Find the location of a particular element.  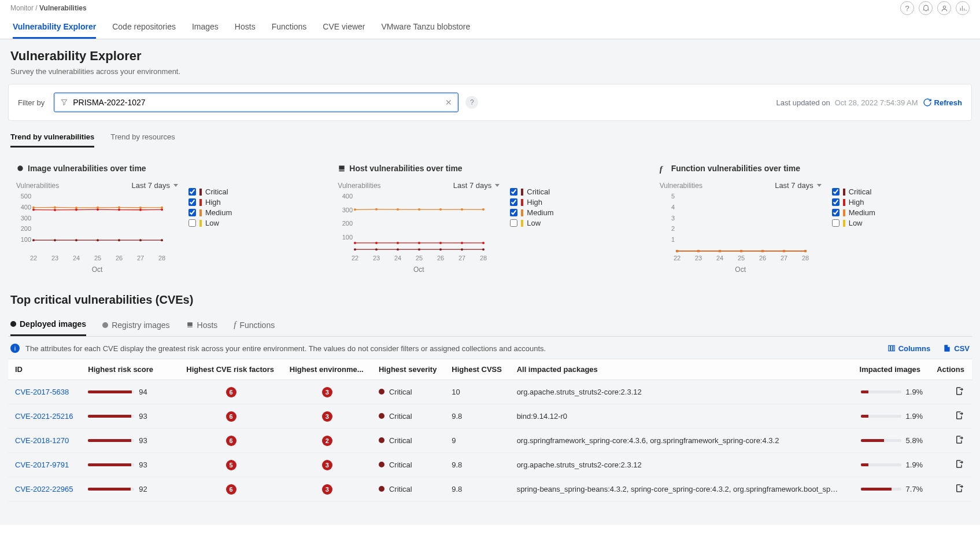

csv-button: CSV is located at coordinates (956, 348).